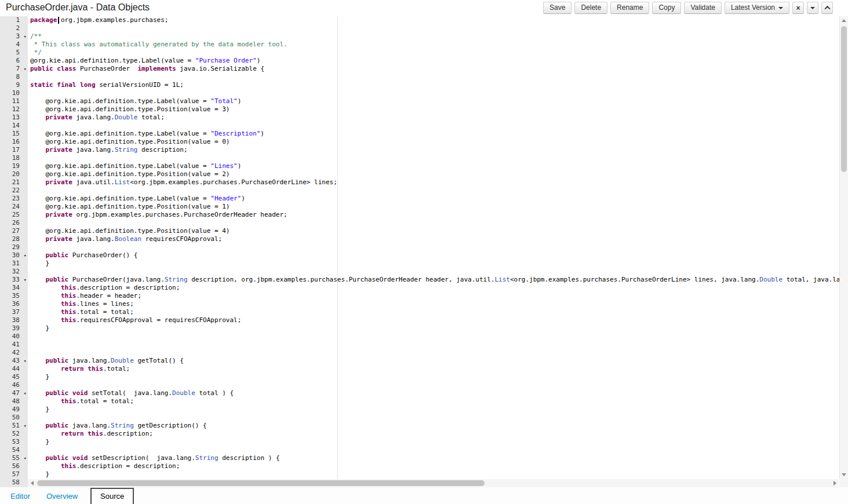 Image resolution: width=848 pixels, height=504 pixels. I want to click on code-line: private java.lang.String description;, so click(435, 150).